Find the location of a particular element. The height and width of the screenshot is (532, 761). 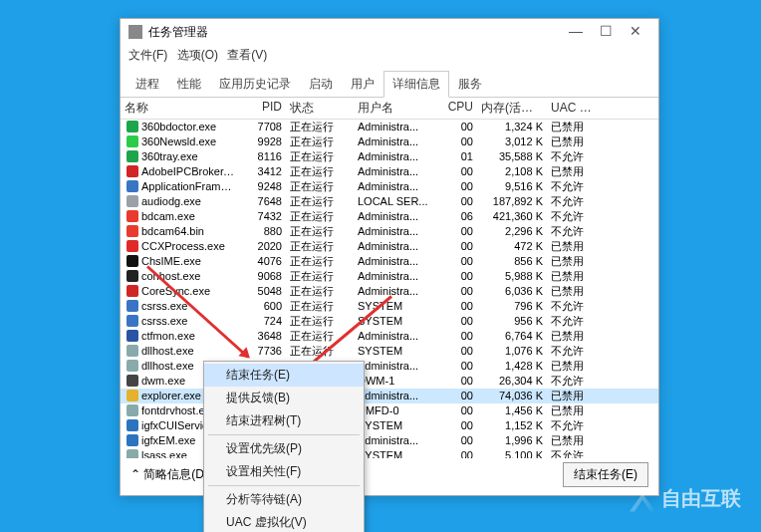

menu-options: 选项(O) is located at coordinates (197, 55).